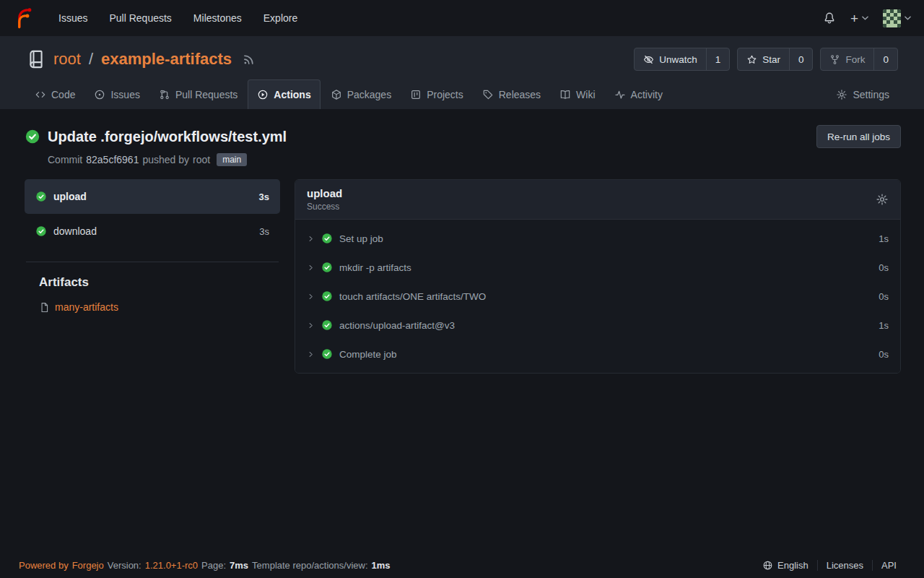  What do you see at coordinates (801, 59) in the screenshot?
I see `stars-count: 0` at bounding box center [801, 59].